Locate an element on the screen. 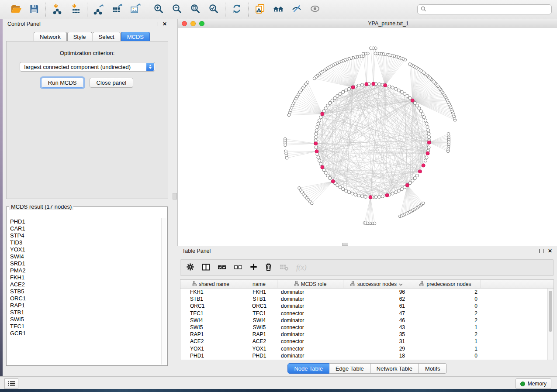  table-row: TEC1TEC1connector472 is located at coordinates (367, 313).